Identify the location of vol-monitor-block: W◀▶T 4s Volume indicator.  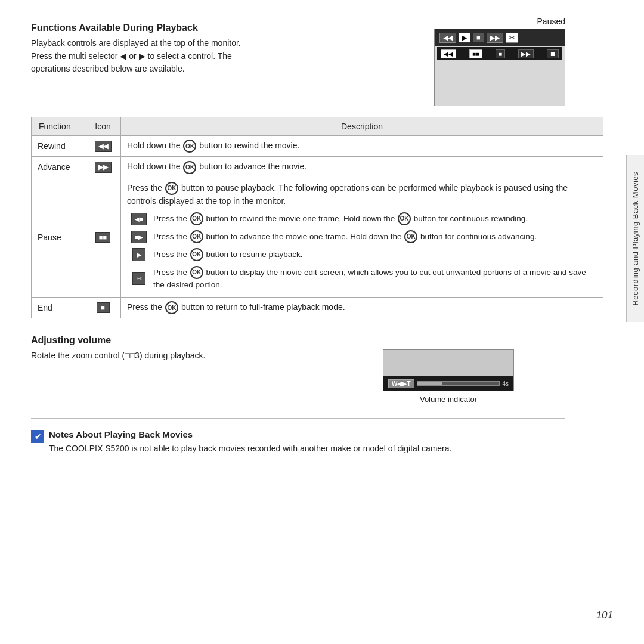
(448, 377).